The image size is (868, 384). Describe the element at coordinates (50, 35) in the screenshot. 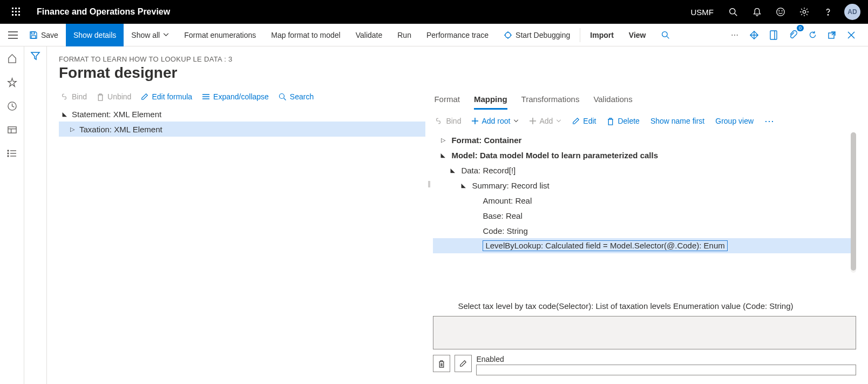

I see `save-label: Save` at that location.